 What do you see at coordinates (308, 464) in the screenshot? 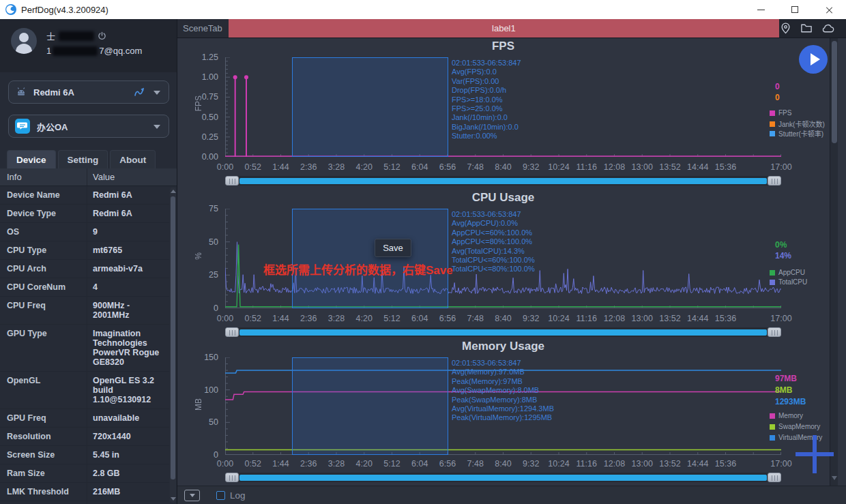
I see `x-tick-label: 2:36` at bounding box center [308, 464].